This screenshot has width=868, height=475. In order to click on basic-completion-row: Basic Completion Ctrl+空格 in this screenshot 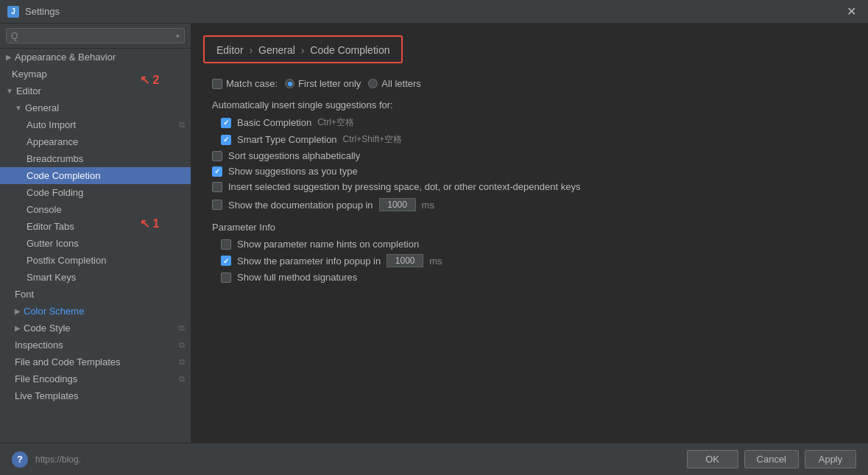, I will do `click(537, 122)`.